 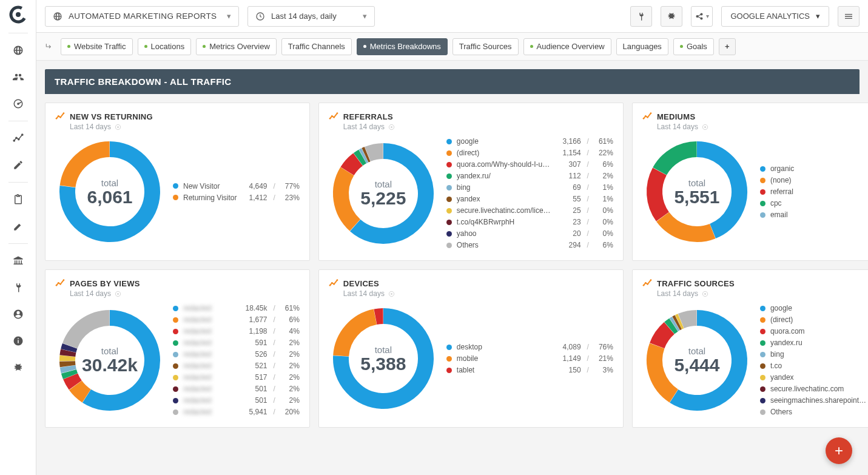 I want to click on debug-button, so click(x=671, y=16).